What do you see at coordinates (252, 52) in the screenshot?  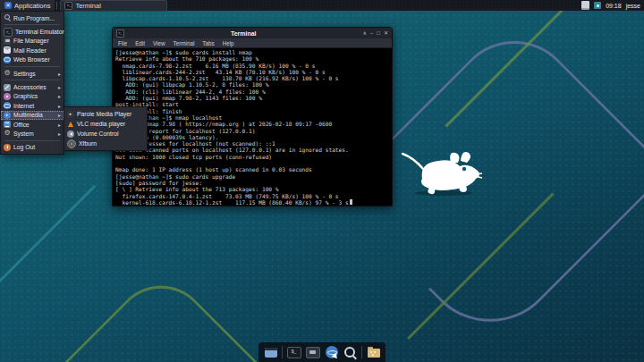 I see `terminal-line: [jesse@nathan ~]$ sudo cards install nma…` at bounding box center [252, 52].